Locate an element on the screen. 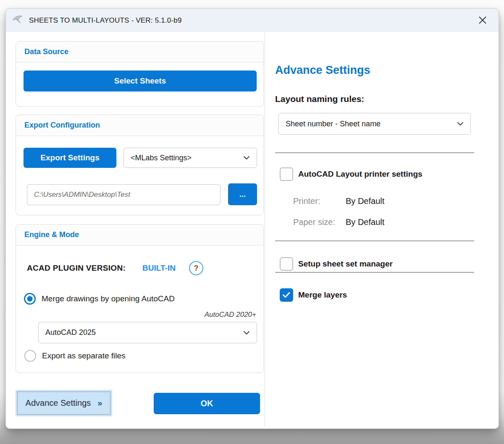 The height and width of the screenshot is (444, 504). acad-version-hint: AutoCAD 2020+ is located at coordinates (230, 315).